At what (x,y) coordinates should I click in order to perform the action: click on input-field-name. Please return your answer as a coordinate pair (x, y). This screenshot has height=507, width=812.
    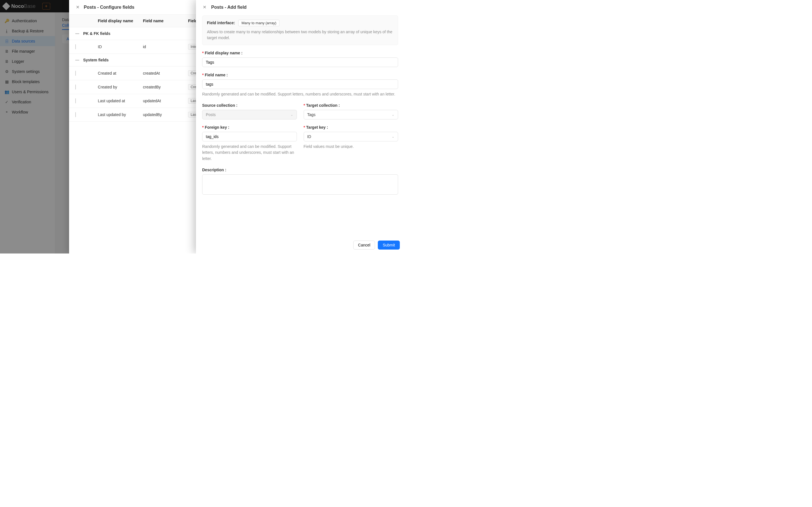
    Looking at the image, I should click on (300, 84).